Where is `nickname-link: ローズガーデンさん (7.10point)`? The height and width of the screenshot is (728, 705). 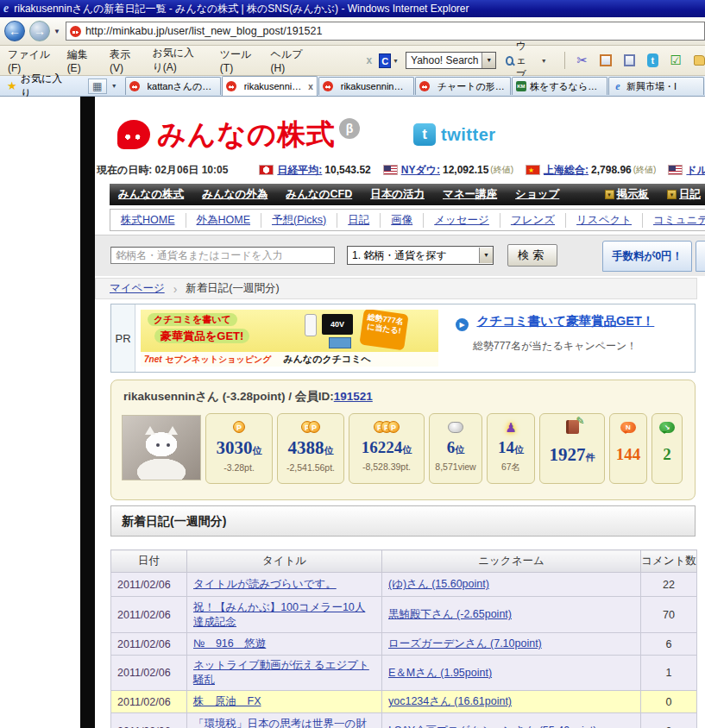 nickname-link: ローズガーデンさん (7.10point) is located at coordinates (465, 643).